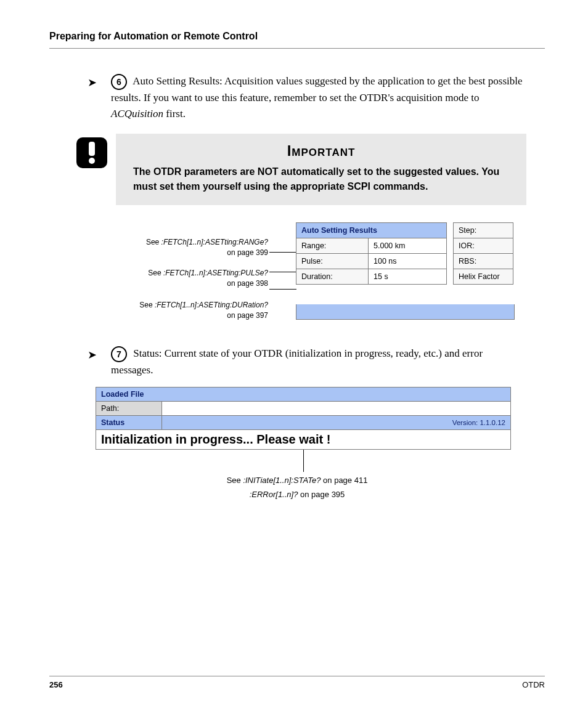 This screenshot has width=588, height=714. I want to click on important-callout: Important The OTDR parameters are NOT au…, so click(297, 169).